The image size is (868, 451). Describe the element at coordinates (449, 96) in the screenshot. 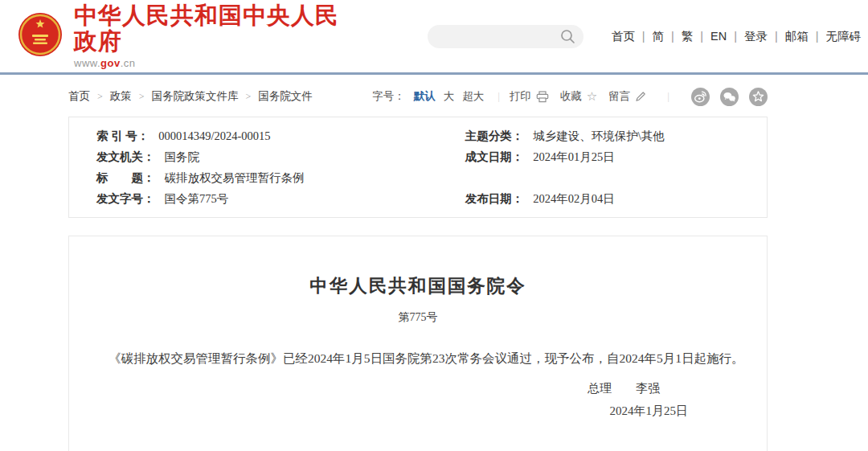

I see `font-size-large: 大` at that location.